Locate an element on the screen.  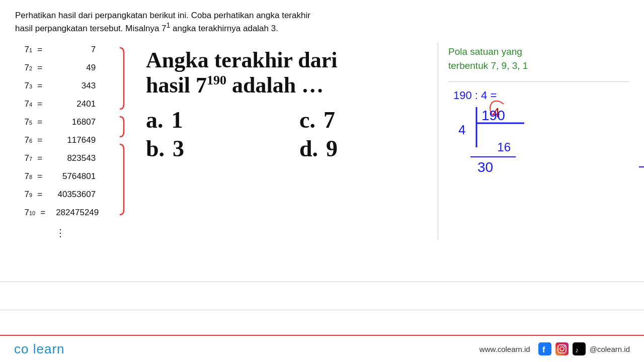
question-text-before: Angka terakhir dari is located at coordinates (242, 60).